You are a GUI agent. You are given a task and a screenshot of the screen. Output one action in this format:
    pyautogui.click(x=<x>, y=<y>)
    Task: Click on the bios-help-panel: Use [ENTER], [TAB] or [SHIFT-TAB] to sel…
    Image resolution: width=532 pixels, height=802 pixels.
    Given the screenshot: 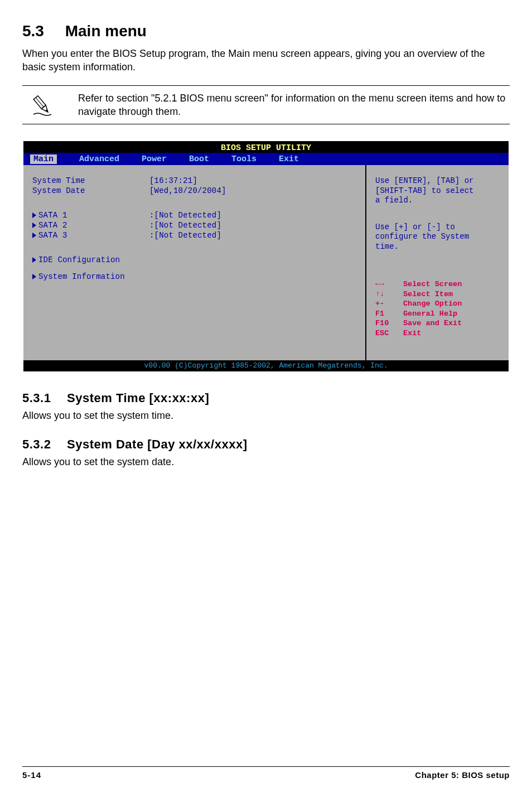 What is the action you would take?
    pyautogui.click(x=437, y=263)
    